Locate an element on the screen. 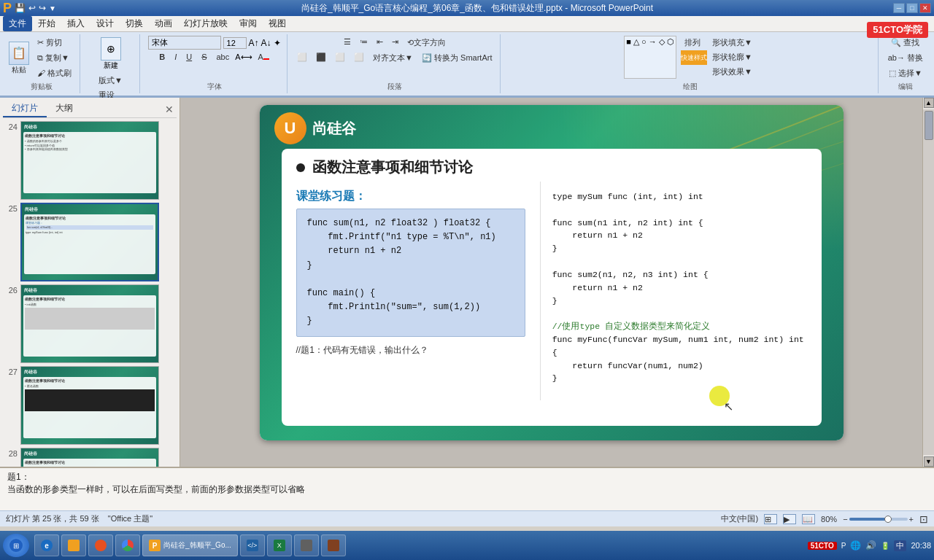 This screenshot has height=560, width=934. align-right-button: ⬜ is located at coordinates (340, 58).